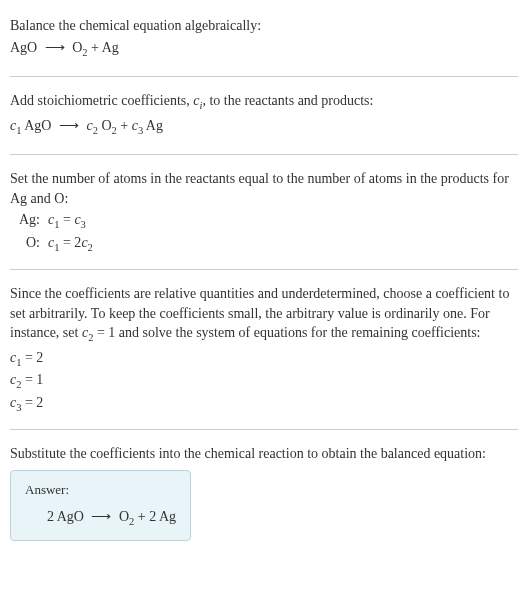  I want to click on solution-c2: c2 = 1, so click(264, 381).